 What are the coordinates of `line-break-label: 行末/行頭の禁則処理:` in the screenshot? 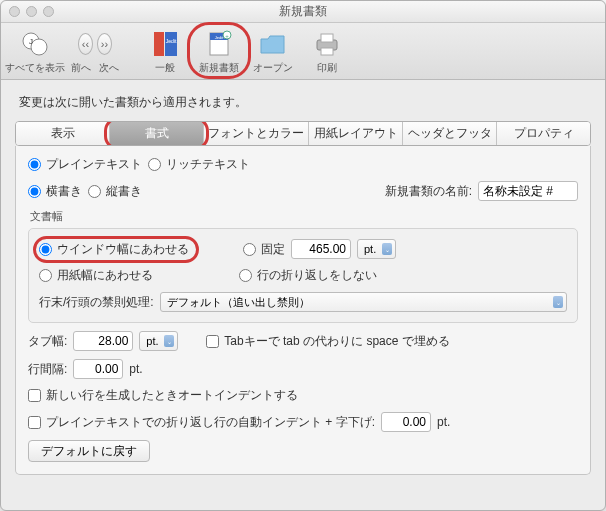 It's located at (96, 302).